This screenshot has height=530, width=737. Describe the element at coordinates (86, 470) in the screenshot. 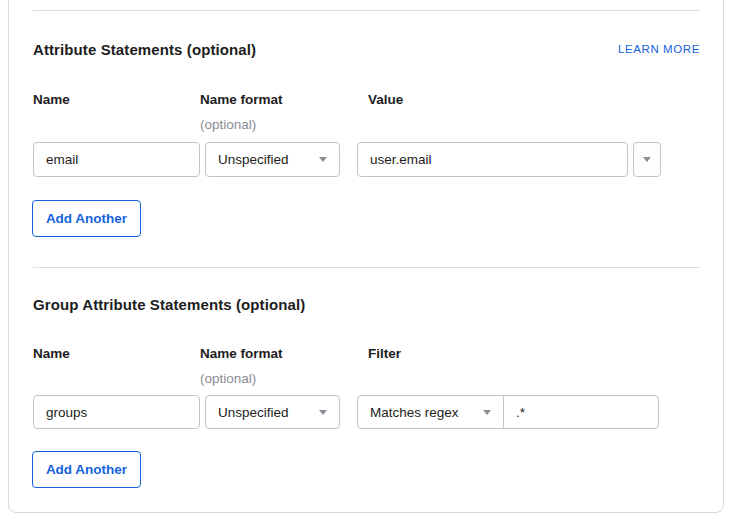

I see `group-add-another-button: Add Another` at that location.